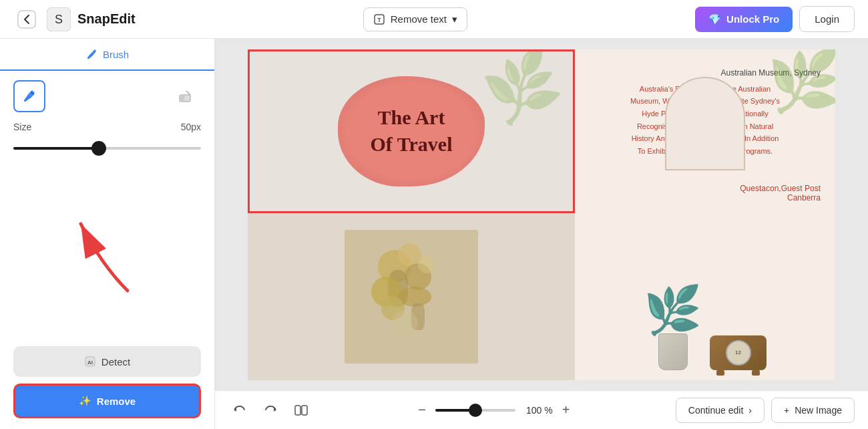 The width and height of the screenshot is (868, 429). I want to click on continue-label: Continue edit, so click(716, 410).